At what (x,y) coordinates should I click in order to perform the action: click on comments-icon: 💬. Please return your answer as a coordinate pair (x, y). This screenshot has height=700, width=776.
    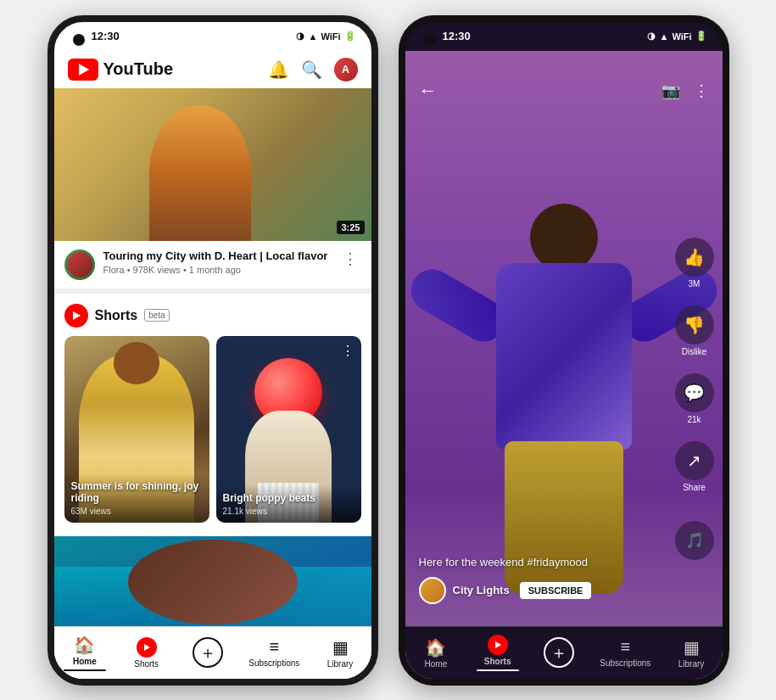
    Looking at the image, I should click on (695, 393).